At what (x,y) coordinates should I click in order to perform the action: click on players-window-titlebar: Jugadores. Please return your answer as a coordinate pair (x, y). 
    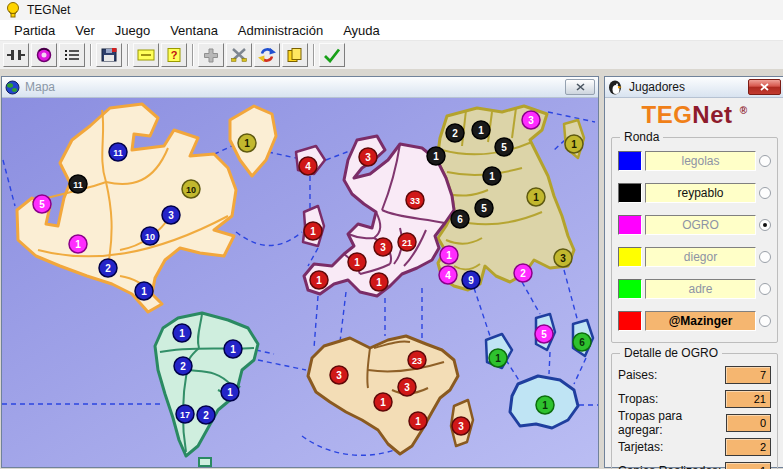
    Looking at the image, I should click on (694, 88).